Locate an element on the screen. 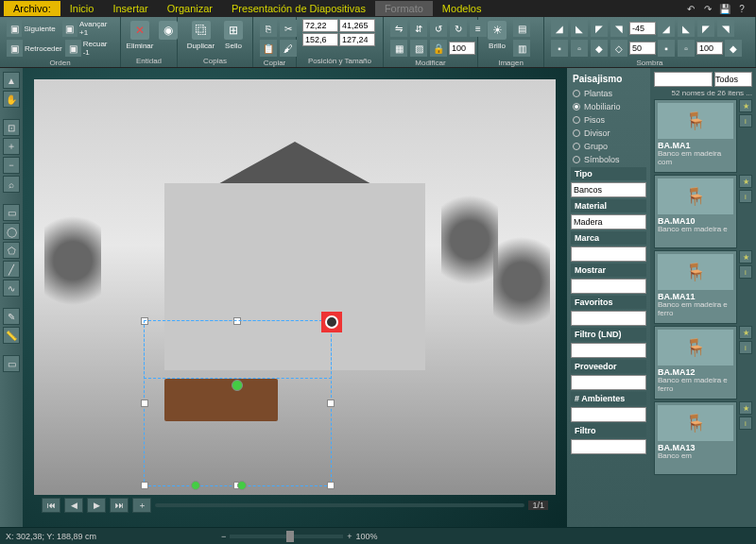 The width and height of the screenshot is (756, 544). menu-presentacion: Presentación de Diapositivas is located at coordinates (299, 8).